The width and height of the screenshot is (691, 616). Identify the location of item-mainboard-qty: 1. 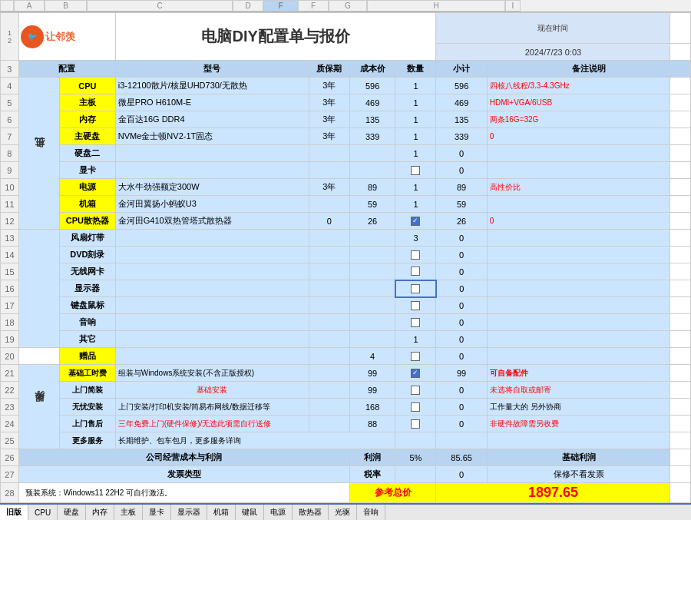
(416, 103).